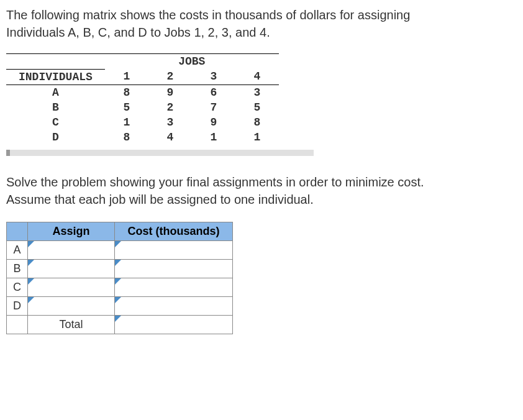 Image resolution: width=523 pixels, height=420 pixels. I want to click on cell-d-2: 4, so click(170, 137).